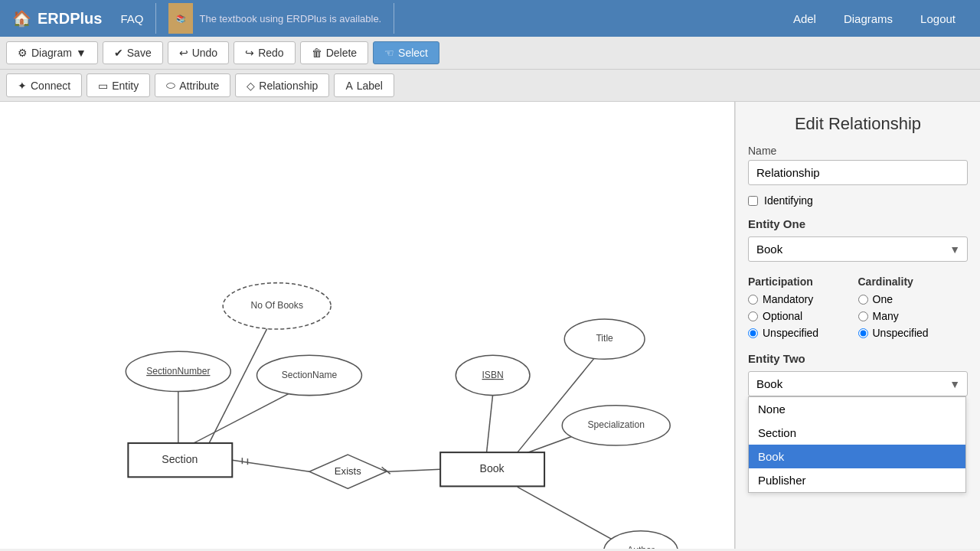 The image size is (980, 551). Describe the element at coordinates (309, 375) in the screenshot. I see `sectionname-attr-label: SectionName` at that location.